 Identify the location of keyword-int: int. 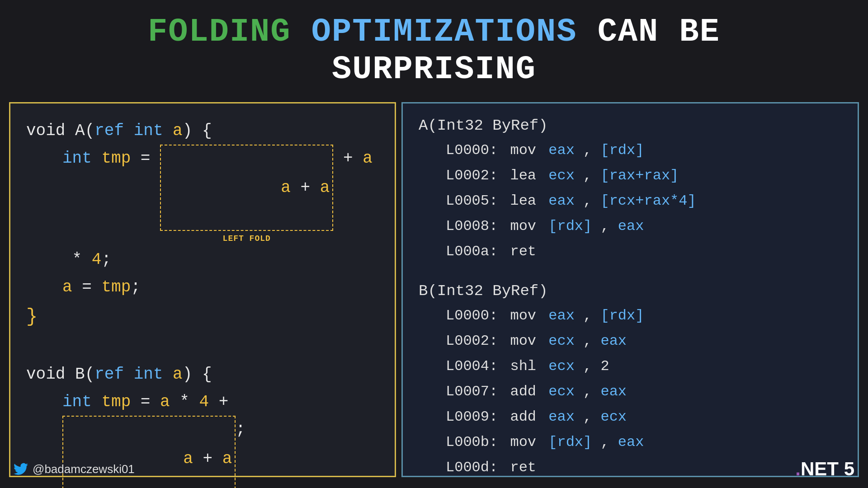
(153, 131).